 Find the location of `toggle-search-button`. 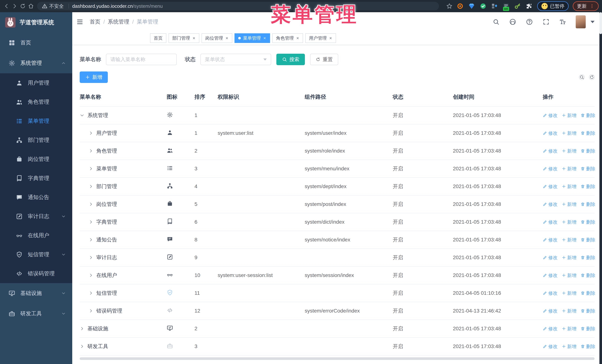

toggle-search-button is located at coordinates (582, 77).